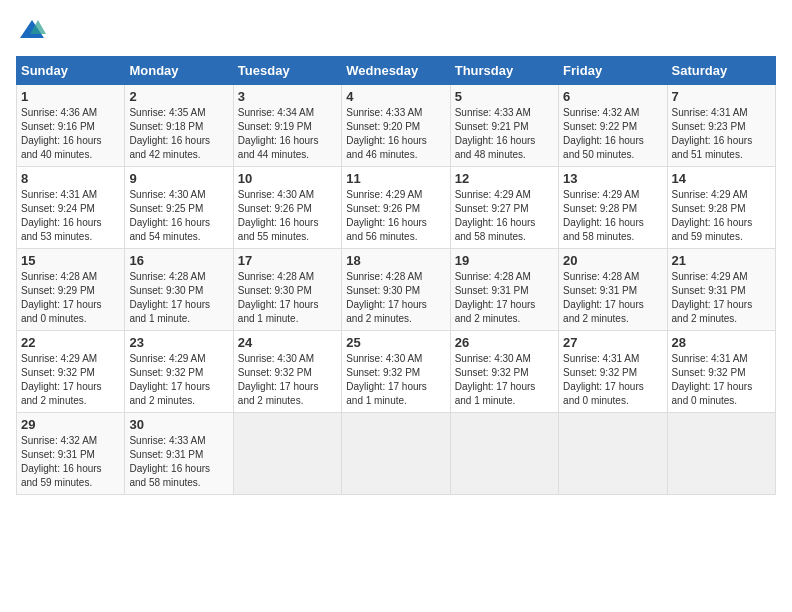 The height and width of the screenshot is (612, 792). What do you see at coordinates (721, 126) in the screenshot?
I see `calendar-cell: 7 Sunrise: 4:31 AMSunset: 9:23 PMDayligh…` at bounding box center [721, 126].